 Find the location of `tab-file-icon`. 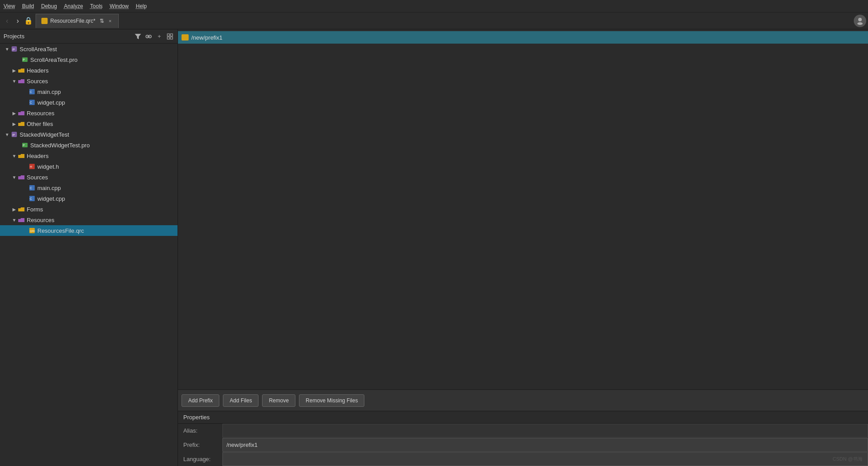

tab-file-icon is located at coordinates (44, 21).